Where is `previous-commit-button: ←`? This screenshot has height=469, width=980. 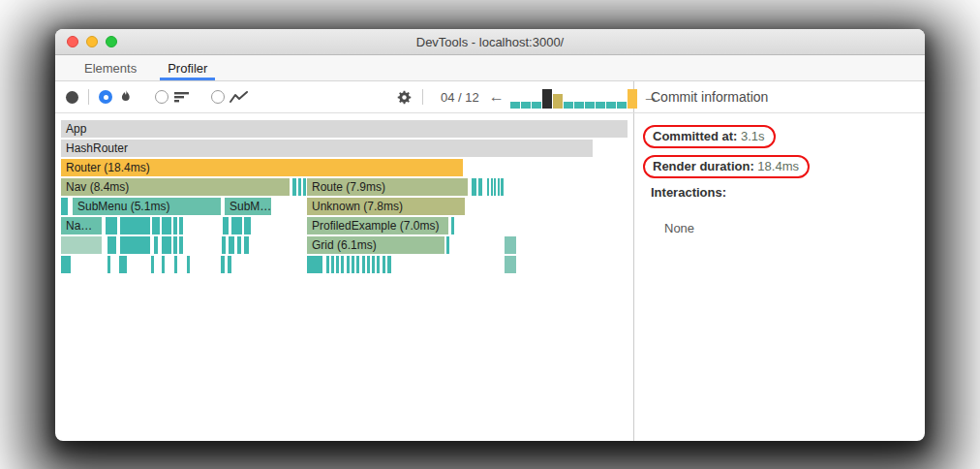 previous-commit-button: ← is located at coordinates (497, 97).